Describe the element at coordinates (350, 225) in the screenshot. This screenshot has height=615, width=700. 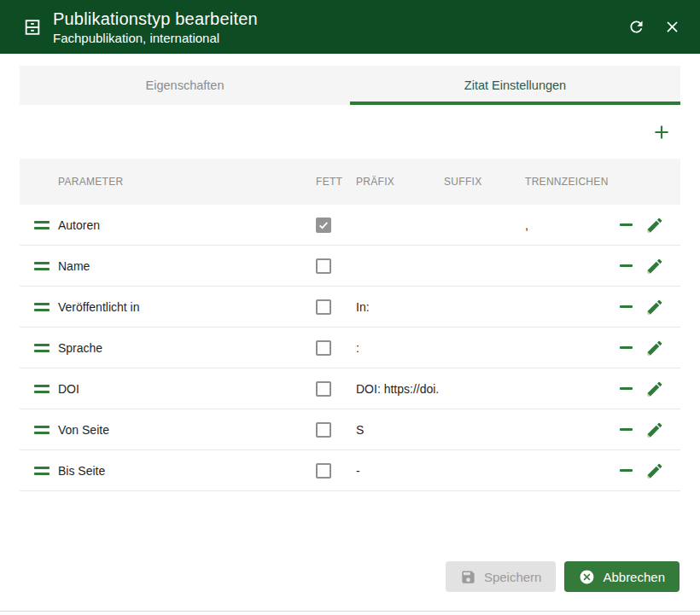
I see `table-row: Autoren ,` at that location.